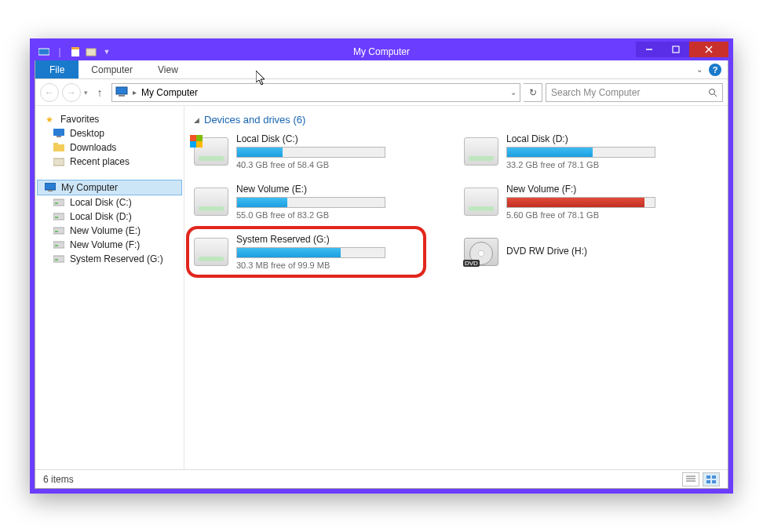 The image size is (763, 532). What do you see at coordinates (595, 165) in the screenshot?
I see `drive-free-text: 33.2 GB free of 78.1 GB` at bounding box center [595, 165].